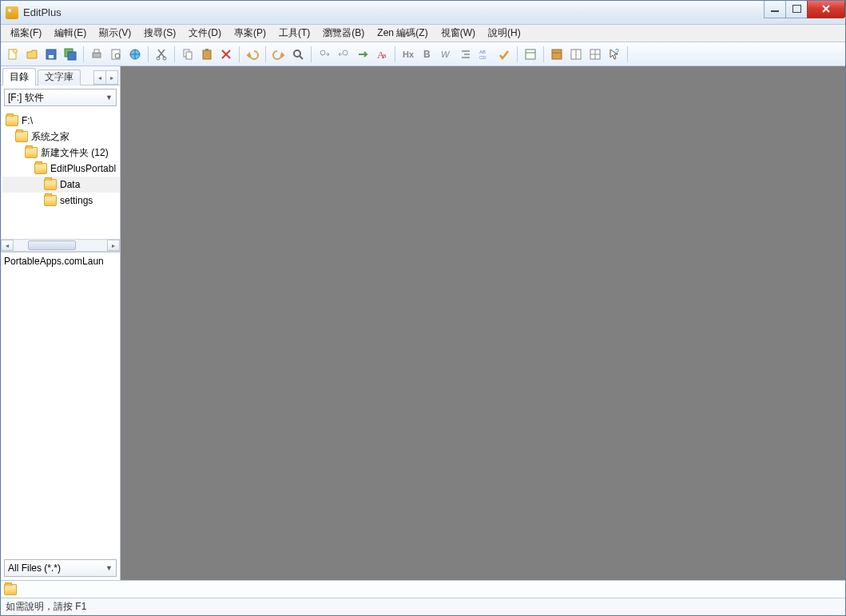 This screenshot has width=846, height=616. I want to click on toolbar-print-preview-button, so click(116, 54).